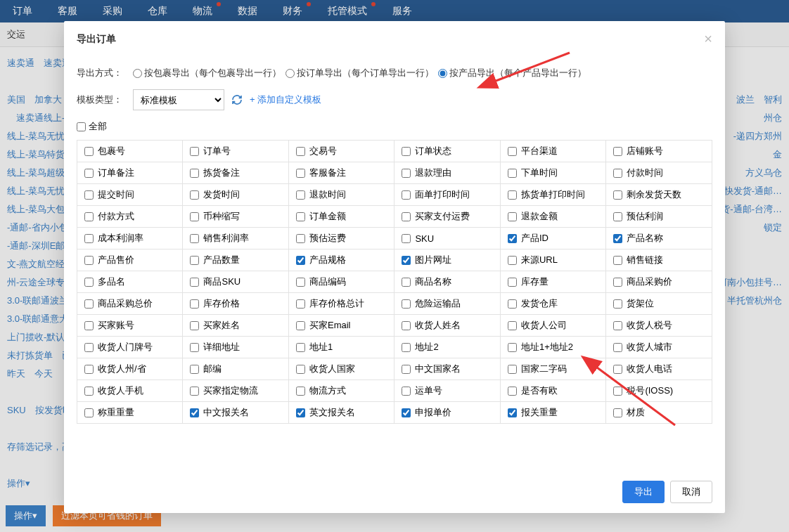 Image resolution: width=789 pixels, height=532 pixels. What do you see at coordinates (328, 173) in the screenshot?
I see `field-label: 客服备注` at bounding box center [328, 173].